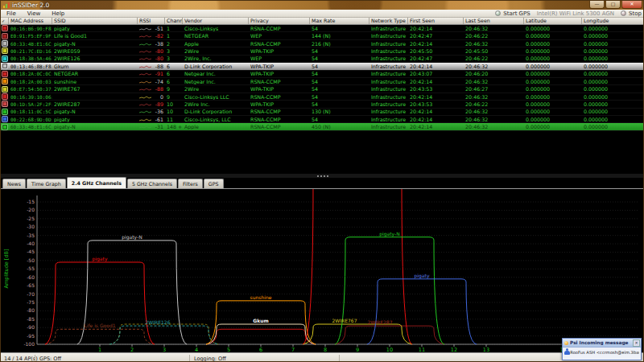 This screenshot has height=362, width=644. Describe the element at coordinates (279, 35) in the screenshot. I see `cell-privacy: WEP` at that location.